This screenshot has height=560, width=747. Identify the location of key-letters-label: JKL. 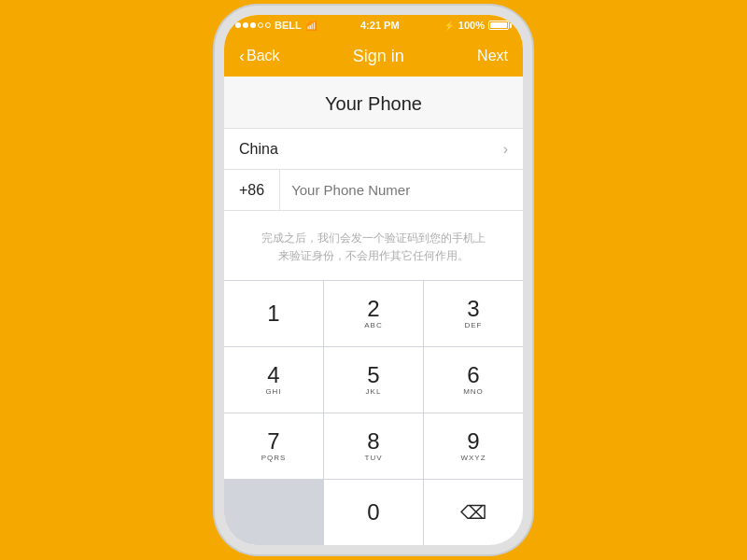
(374, 392).